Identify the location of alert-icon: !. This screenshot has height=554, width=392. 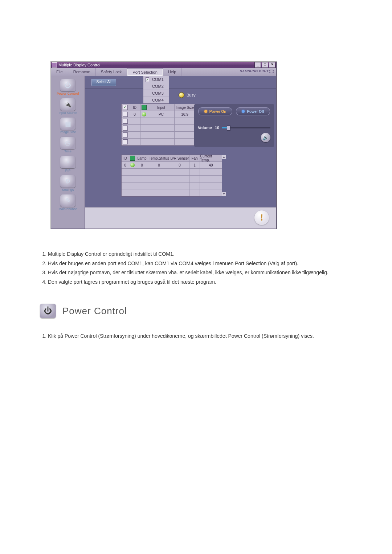
(262, 218).